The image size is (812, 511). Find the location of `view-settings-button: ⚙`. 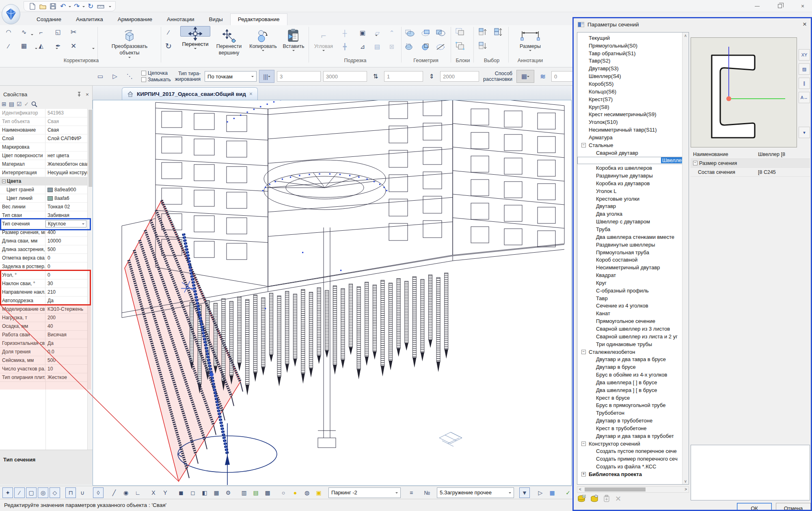

view-settings-button: ⚙ is located at coordinates (228, 493).